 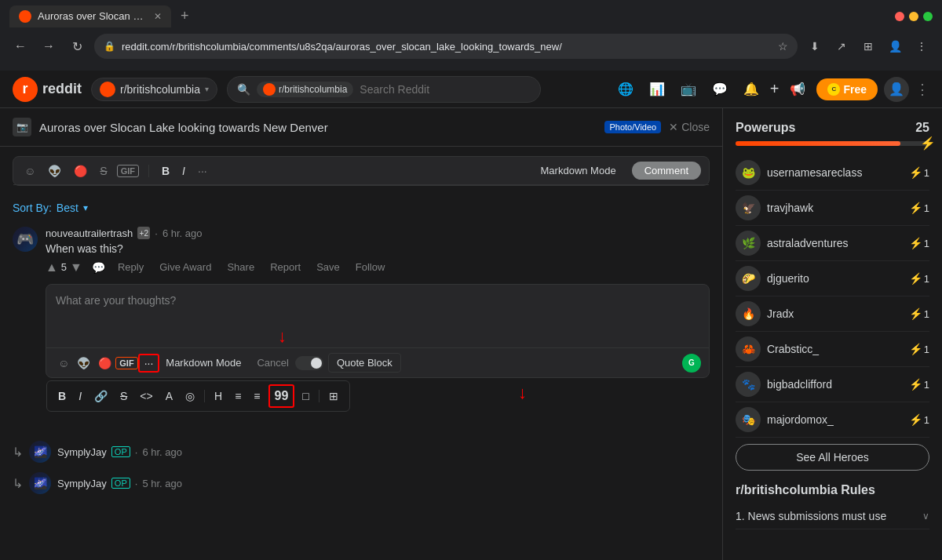 What do you see at coordinates (170, 396) in the screenshot?
I see `format-superscript-button: A` at bounding box center [170, 396].